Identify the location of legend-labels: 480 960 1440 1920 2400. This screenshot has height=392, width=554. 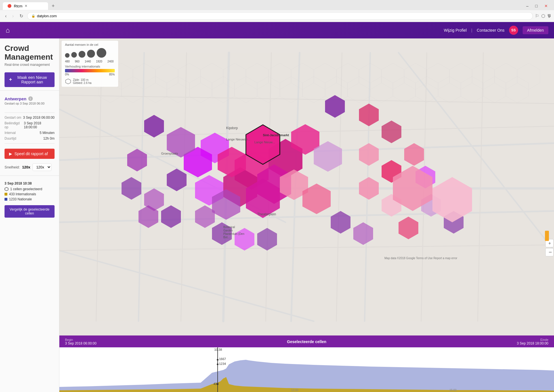
(90, 62).